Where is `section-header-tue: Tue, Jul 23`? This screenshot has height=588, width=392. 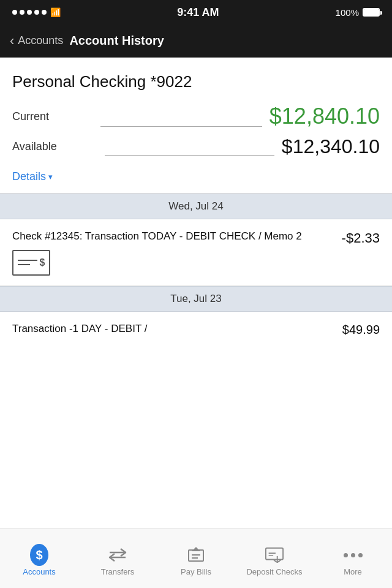 section-header-tue: Tue, Jul 23 is located at coordinates (196, 299).